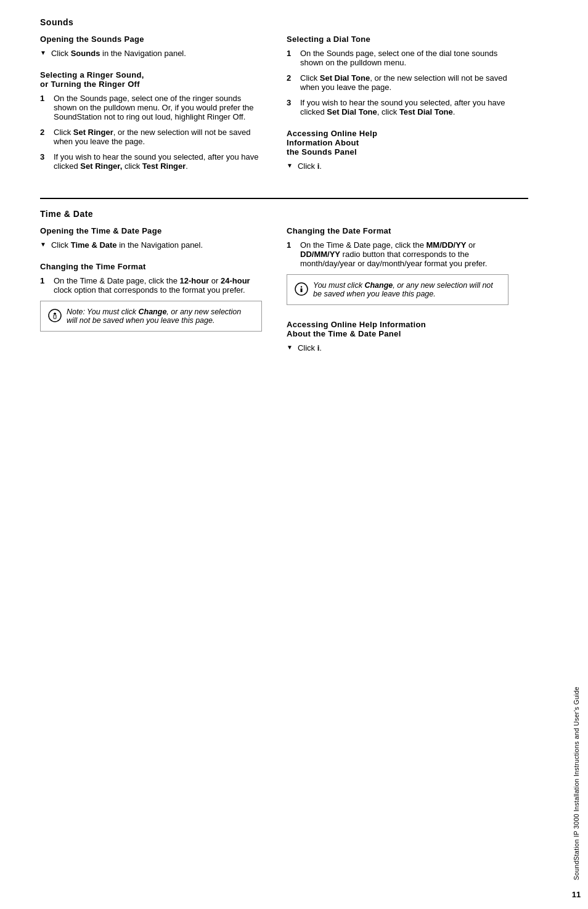 The width and height of the screenshot is (588, 909). Describe the element at coordinates (151, 230) in the screenshot. I see `opening-timedate-title: Opening the Time & Date Page` at that location.